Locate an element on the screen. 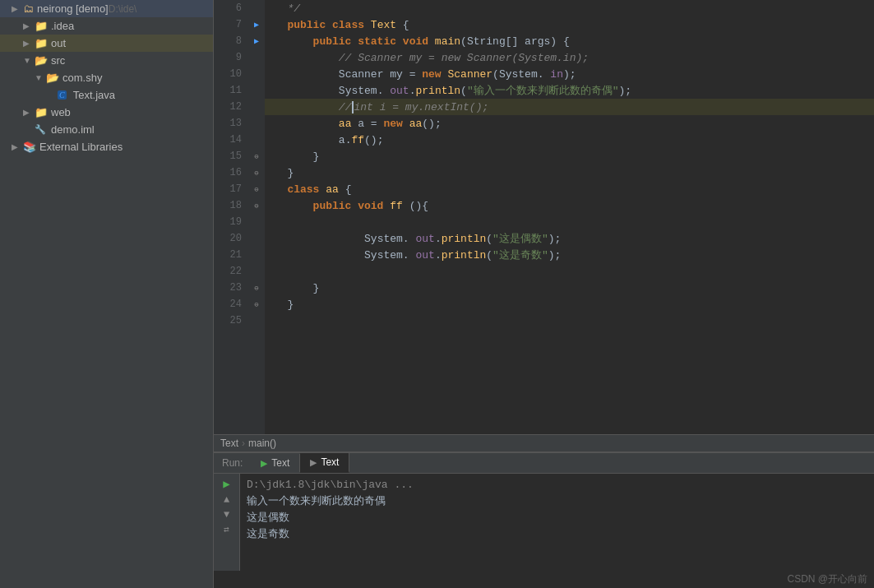  sidebar-label-src: src is located at coordinates (58, 61).